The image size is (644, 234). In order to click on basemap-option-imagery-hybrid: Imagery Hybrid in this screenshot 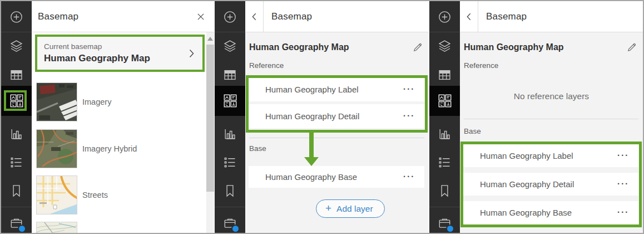, I will do `click(121, 149)`.